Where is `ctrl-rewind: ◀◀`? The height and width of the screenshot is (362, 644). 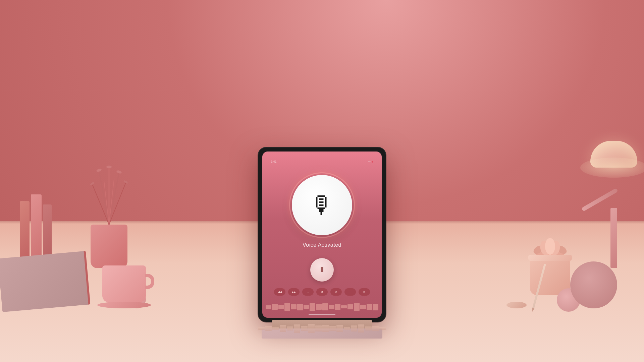
ctrl-rewind: ◀◀ is located at coordinates (280, 292).